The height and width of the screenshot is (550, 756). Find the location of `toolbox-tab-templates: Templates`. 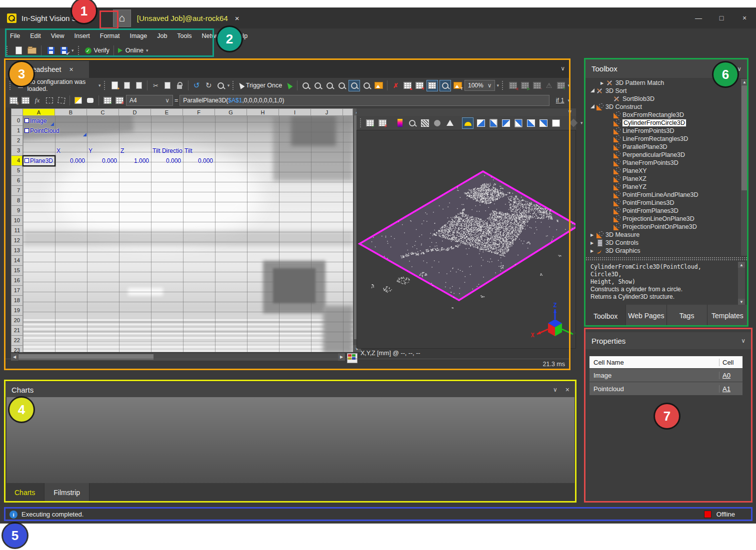

toolbox-tab-templates: Templates is located at coordinates (727, 316).